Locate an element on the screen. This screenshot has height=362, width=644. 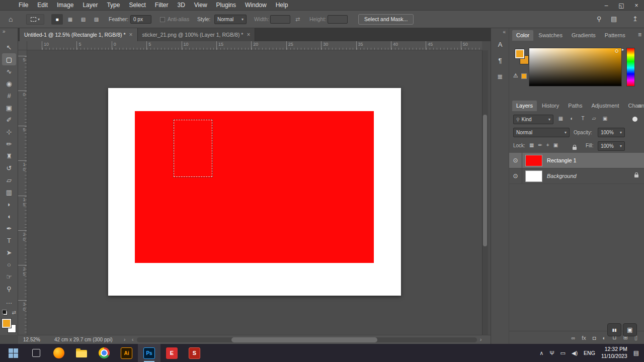
clone-stamp-tool: ♜ is located at coordinates (9, 156).